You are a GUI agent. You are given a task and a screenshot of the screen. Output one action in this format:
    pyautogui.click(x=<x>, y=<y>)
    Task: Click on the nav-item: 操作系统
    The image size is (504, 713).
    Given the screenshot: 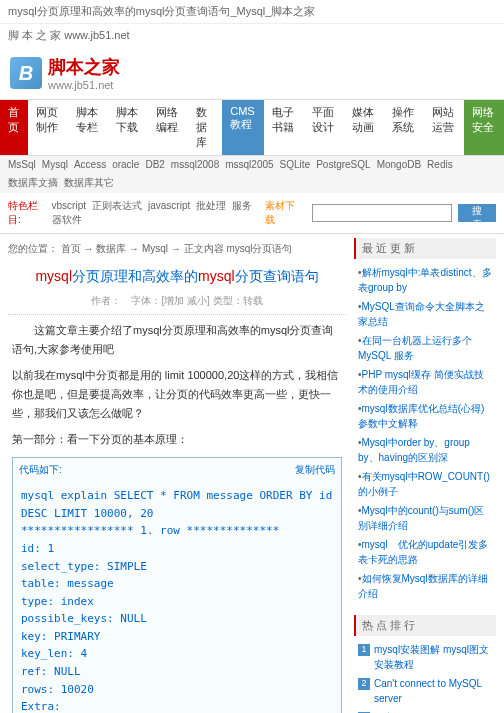 What is the action you would take?
    pyautogui.click(x=404, y=128)
    